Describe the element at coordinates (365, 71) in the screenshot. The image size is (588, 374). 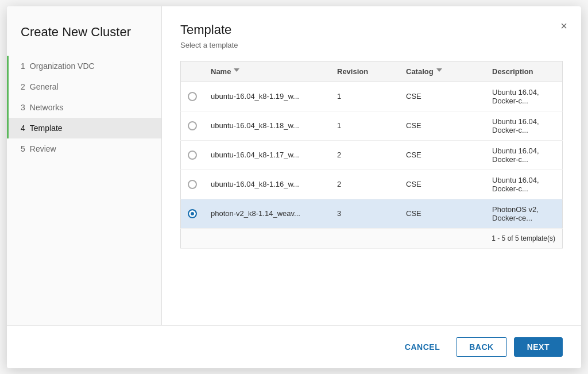
I see `col-header-revision: Revision` at that location.